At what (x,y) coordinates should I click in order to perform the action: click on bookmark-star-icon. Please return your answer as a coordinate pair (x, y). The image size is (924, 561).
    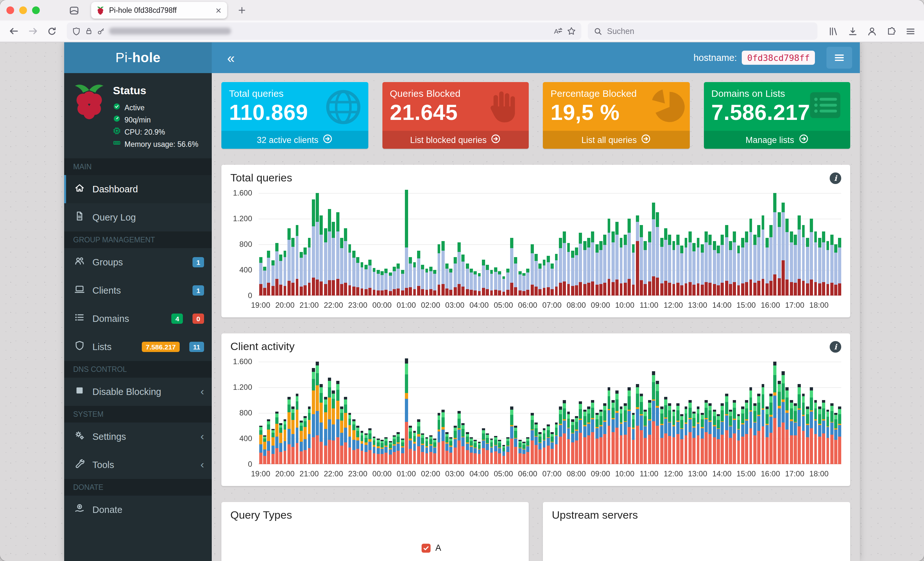
    Looking at the image, I should click on (572, 31).